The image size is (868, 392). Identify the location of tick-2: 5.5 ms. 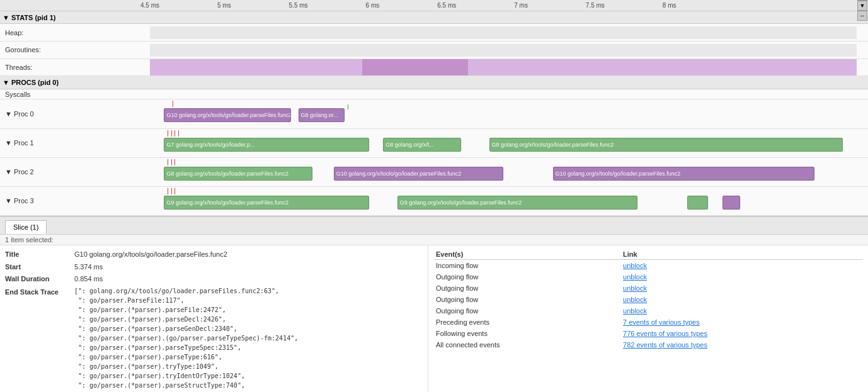
(299, 5).